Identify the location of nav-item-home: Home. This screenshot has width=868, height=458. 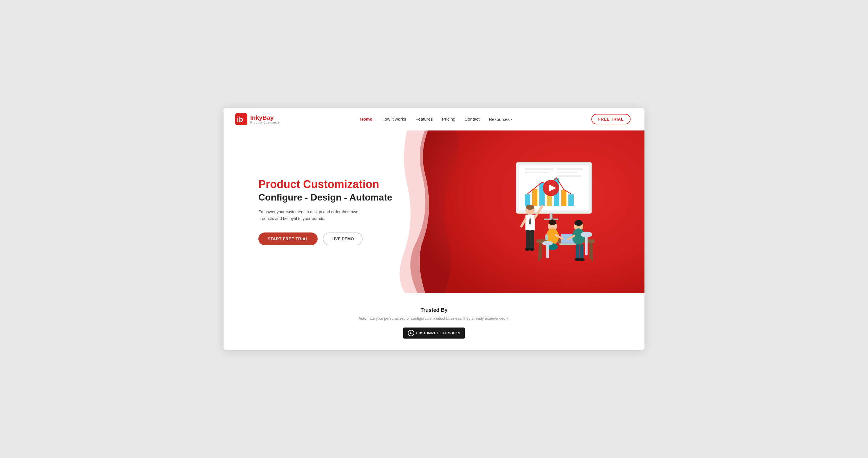
(366, 119).